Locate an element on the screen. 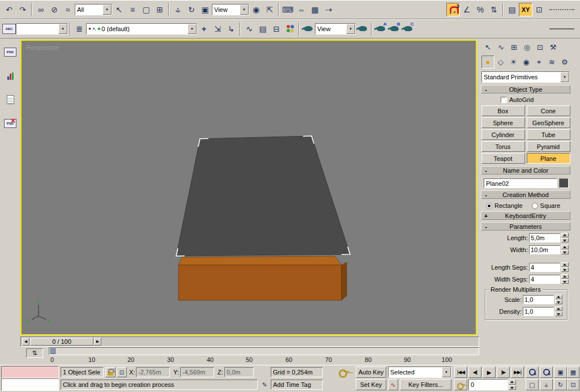 The width and height of the screenshot is (580, 392). square-radio is located at coordinates (535, 206).